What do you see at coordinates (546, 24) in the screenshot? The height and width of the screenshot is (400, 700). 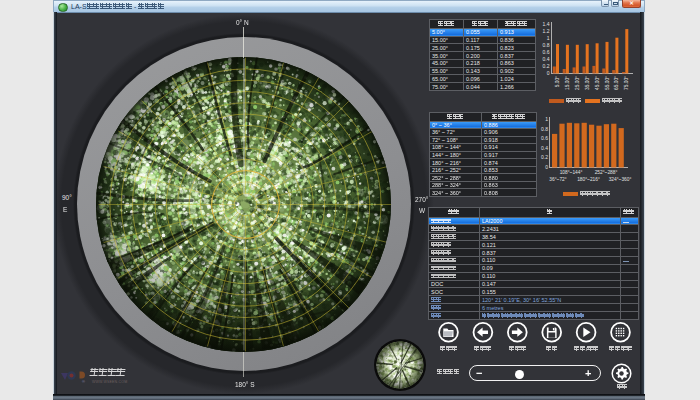 I see `svg-text: 1.4` at bounding box center [546, 24].